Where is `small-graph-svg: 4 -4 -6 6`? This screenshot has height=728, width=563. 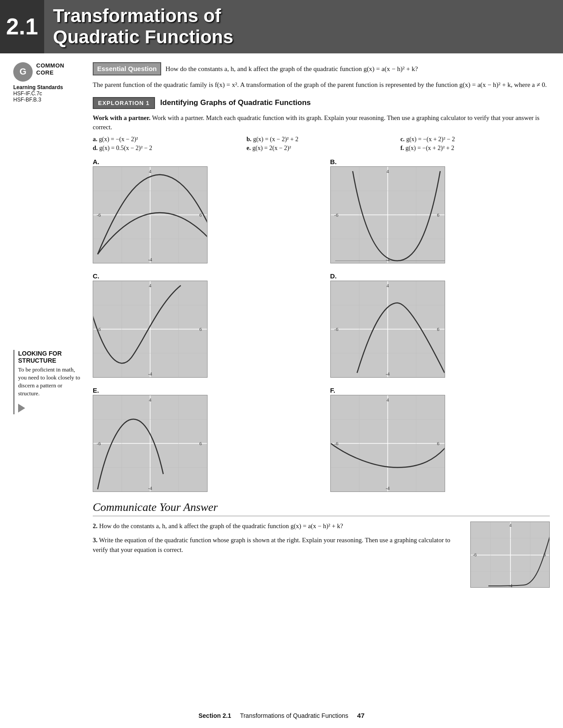
small-graph-svg: 4 -4 -6 6 is located at coordinates (510, 555).